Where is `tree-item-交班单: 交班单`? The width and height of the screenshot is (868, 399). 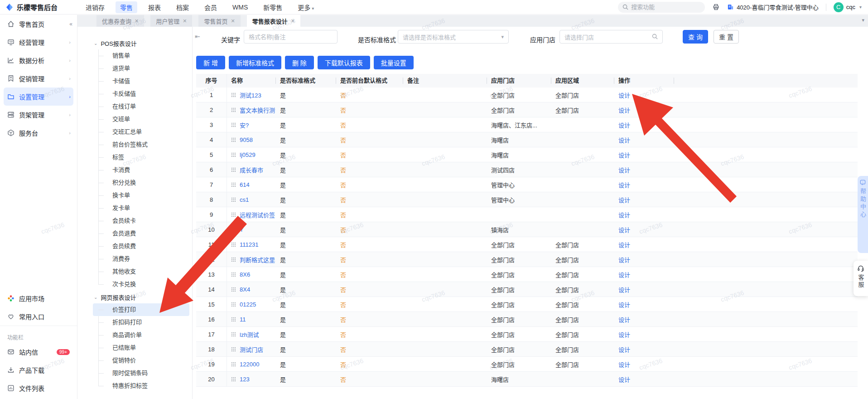
tree-item-交班单: 交班单 is located at coordinates (141, 119).